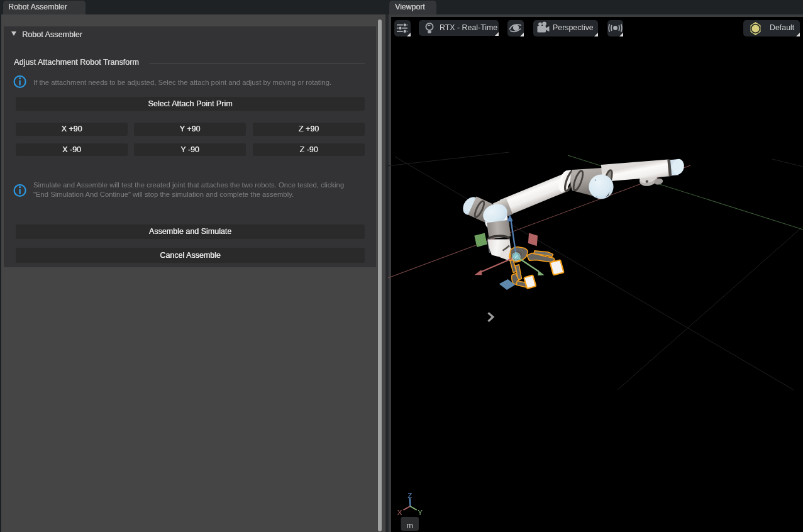  Describe the element at coordinates (400, 513) in the screenshot. I see `svg-text: X` at that location.